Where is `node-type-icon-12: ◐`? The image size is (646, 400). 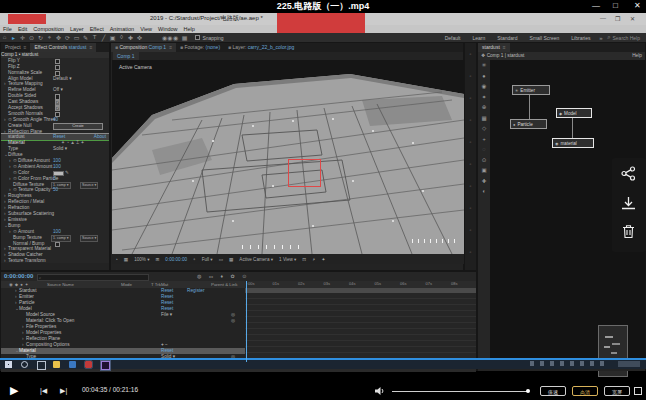
node-type-icon-12: ◐ is located at coordinates (484, 192).